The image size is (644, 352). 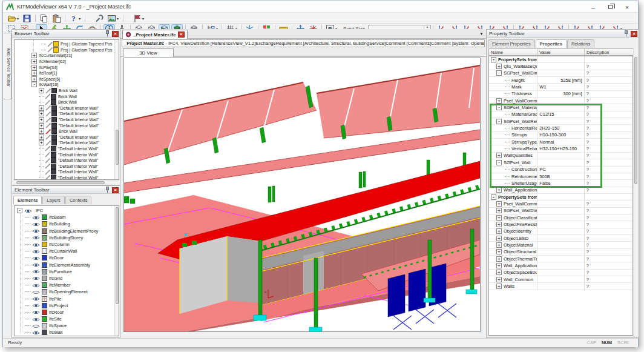 What do you see at coordinates (560, 273) in the screenshot?
I see `property-row: +ObjectSpaceBou...?` at bounding box center [560, 273].